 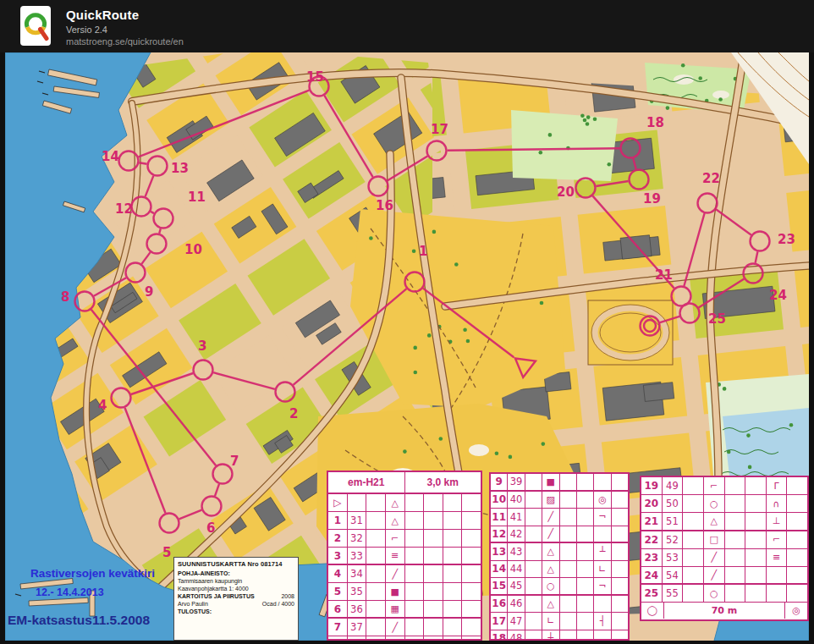 I want to click on desc-row: 1747∟┤, so click(x=559, y=621).